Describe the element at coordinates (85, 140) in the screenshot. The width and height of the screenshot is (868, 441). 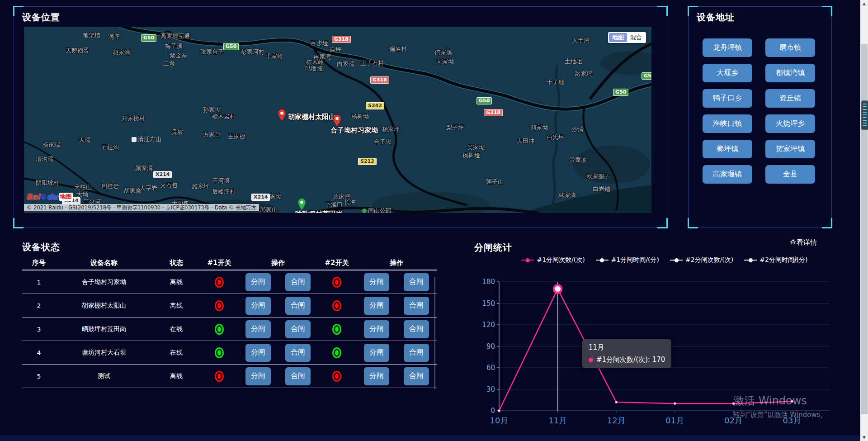
I see `map-place-label: 大湾` at that location.